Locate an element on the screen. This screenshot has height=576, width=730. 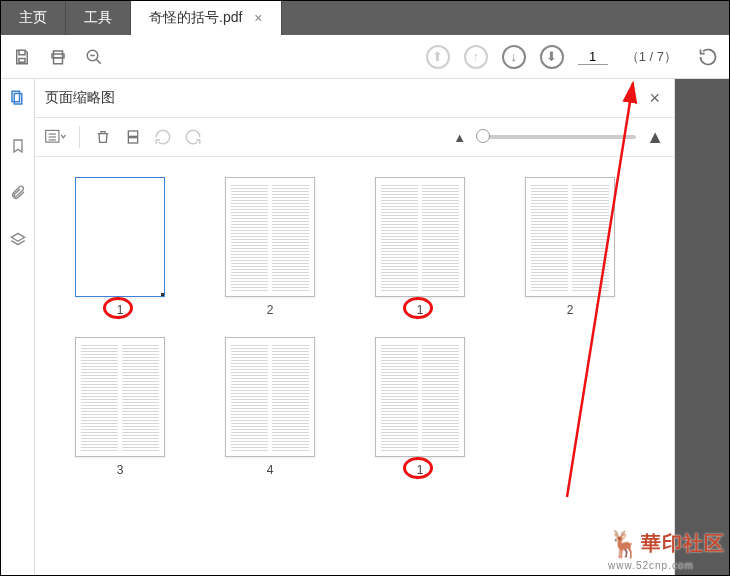
scroll-up-icon: ⬆ is located at coordinates (438, 57).